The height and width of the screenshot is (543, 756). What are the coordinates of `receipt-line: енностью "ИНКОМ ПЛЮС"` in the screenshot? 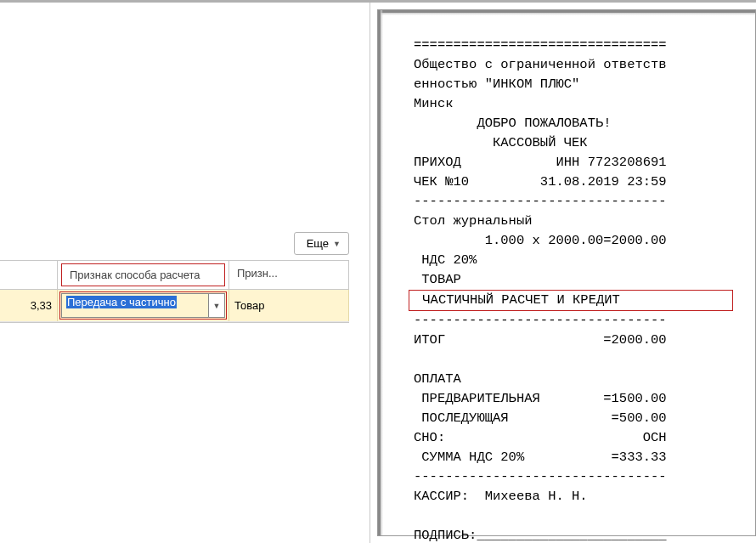 It's located at (496, 84).